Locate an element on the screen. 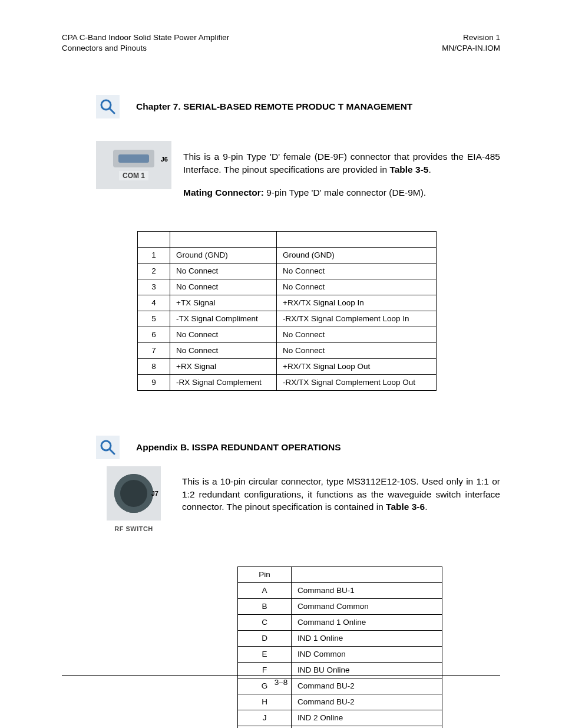 The height and width of the screenshot is (728, 562). cell-pin: D is located at coordinates (265, 638).